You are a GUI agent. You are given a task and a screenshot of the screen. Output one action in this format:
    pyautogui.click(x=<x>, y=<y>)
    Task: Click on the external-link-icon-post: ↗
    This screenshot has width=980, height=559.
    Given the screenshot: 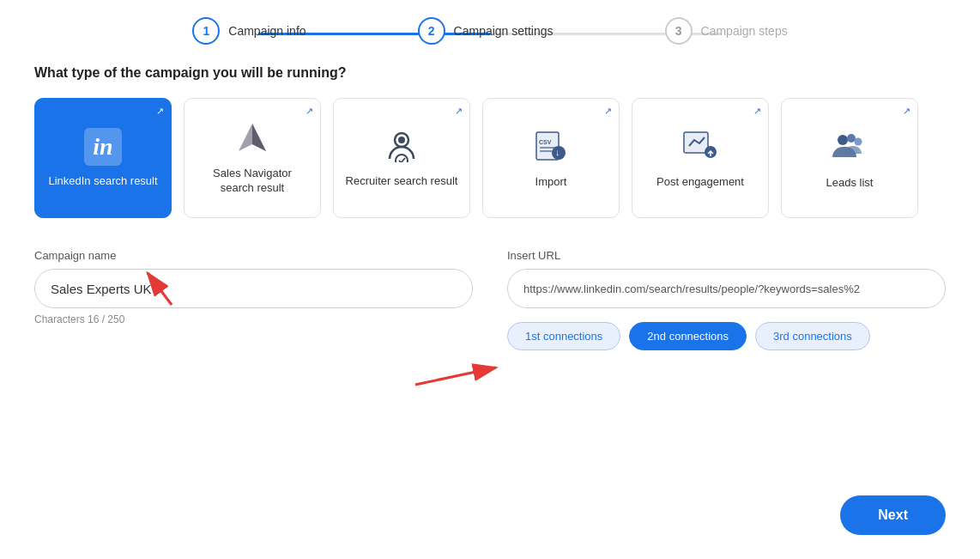 What is the action you would take?
    pyautogui.click(x=757, y=112)
    